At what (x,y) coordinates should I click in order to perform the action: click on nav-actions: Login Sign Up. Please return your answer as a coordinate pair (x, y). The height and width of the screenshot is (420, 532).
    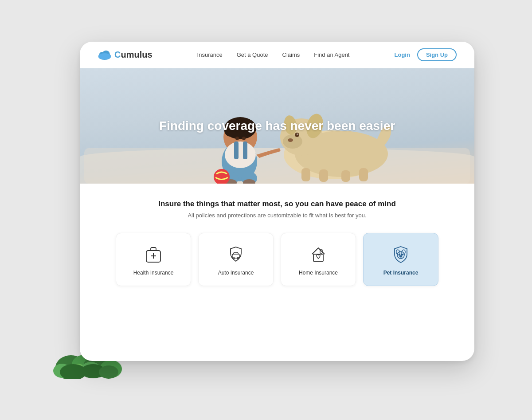
    Looking at the image, I should click on (426, 55).